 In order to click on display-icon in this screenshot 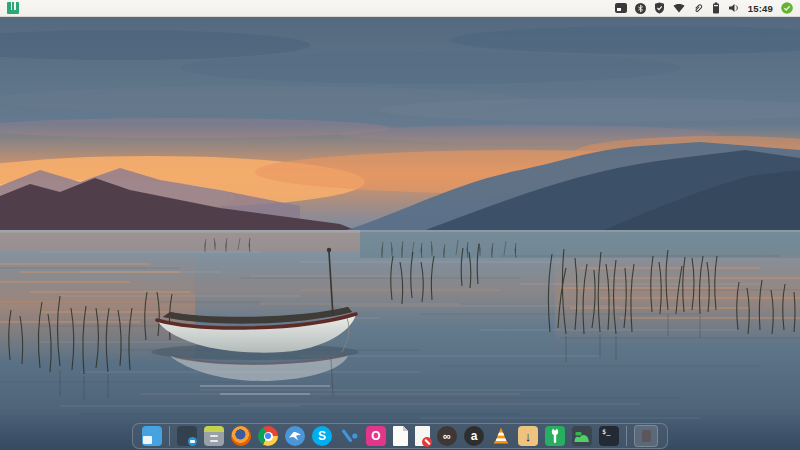, I will do `click(621, 8)`.